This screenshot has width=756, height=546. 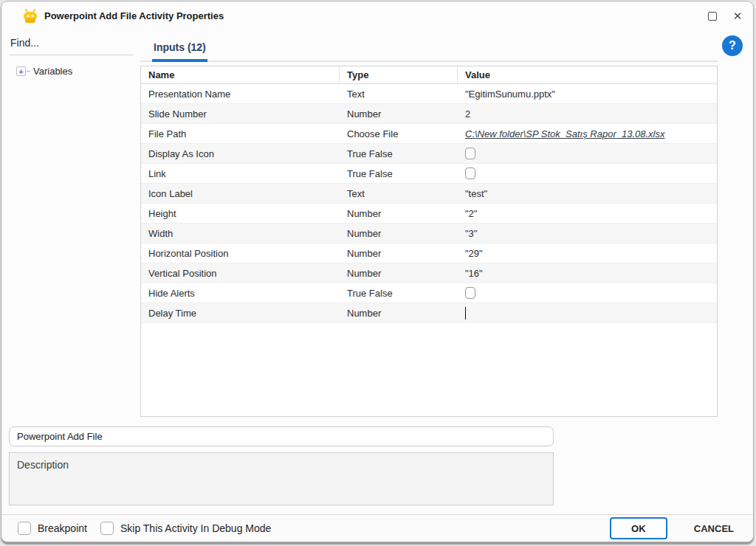 What do you see at coordinates (429, 94) in the screenshot?
I see `table-row: Presentation Name Text "EgitimSunumu.ppt…` at bounding box center [429, 94].